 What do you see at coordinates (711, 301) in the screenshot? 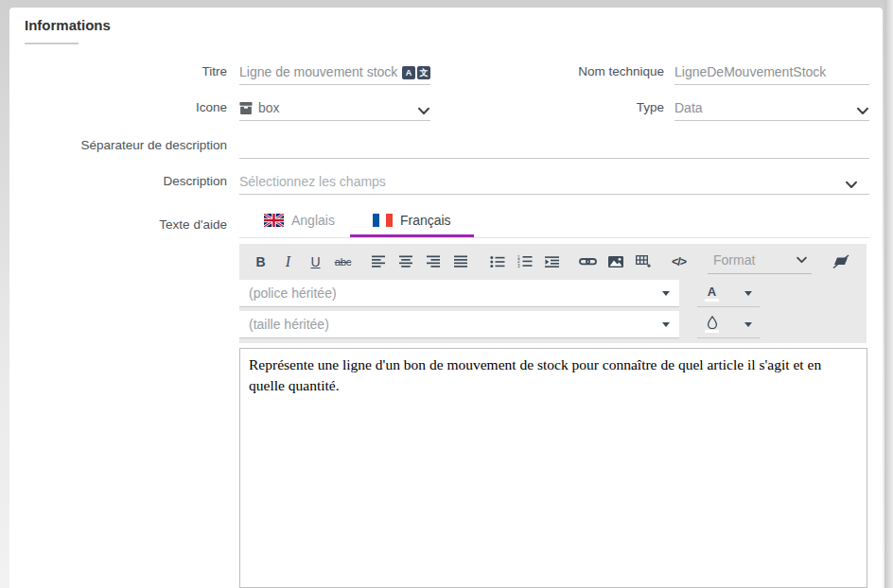
I see `text-color-swatch` at bounding box center [711, 301].